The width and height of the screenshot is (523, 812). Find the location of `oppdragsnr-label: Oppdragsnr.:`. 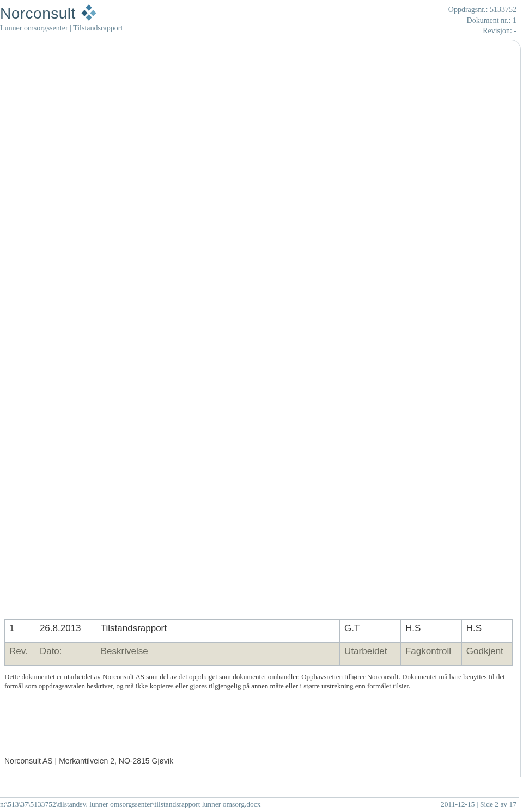

oppdragsnr-label: Oppdragsnr.: is located at coordinates (469, 10).